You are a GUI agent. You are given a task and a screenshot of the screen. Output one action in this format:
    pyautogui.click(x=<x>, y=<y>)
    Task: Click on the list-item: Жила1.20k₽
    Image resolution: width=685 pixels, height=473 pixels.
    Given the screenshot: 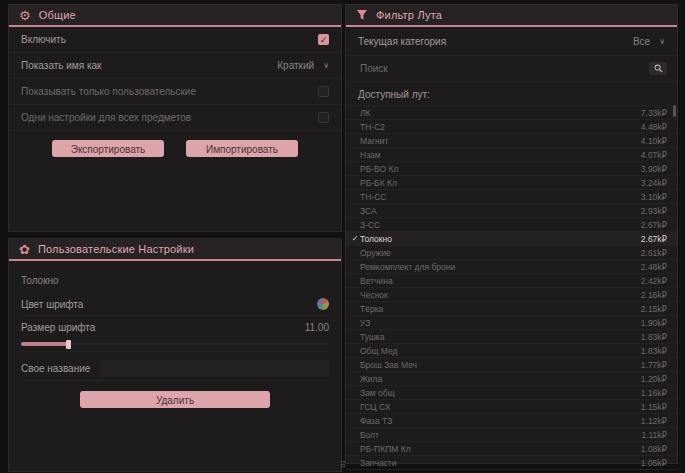 What is the action you would take?
    pyautogui.click(x=512, y=378)
    